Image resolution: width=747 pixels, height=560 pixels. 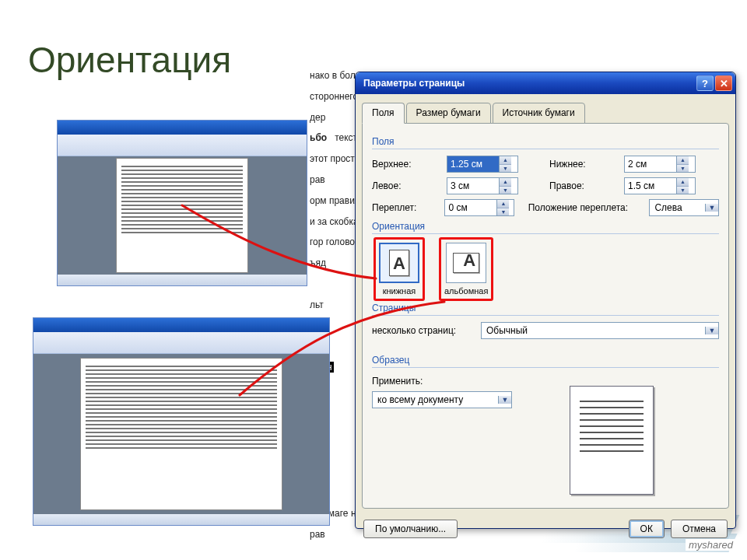 What do you see at coordinates (479, 208) in the screenshot?
I see `spinner-gutter: ▲▼` at bounding box center [479, 208].